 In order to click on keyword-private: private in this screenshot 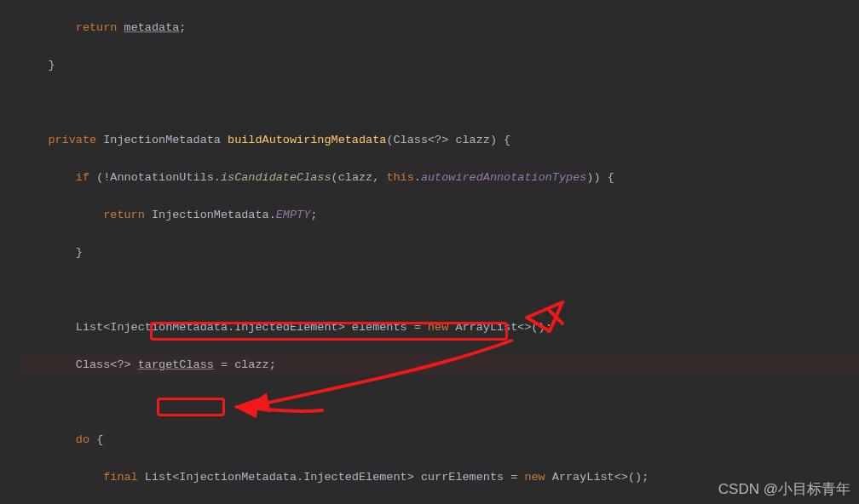, I will do `click(61, 140)`.